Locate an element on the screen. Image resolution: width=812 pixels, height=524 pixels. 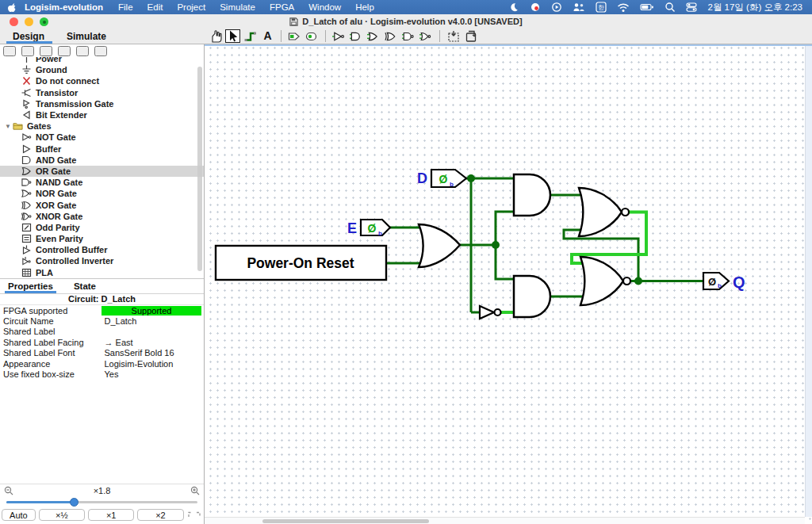
menu-clock: 2월 17일 (화) 오후 2:23 is located at coordinates (756, 8).